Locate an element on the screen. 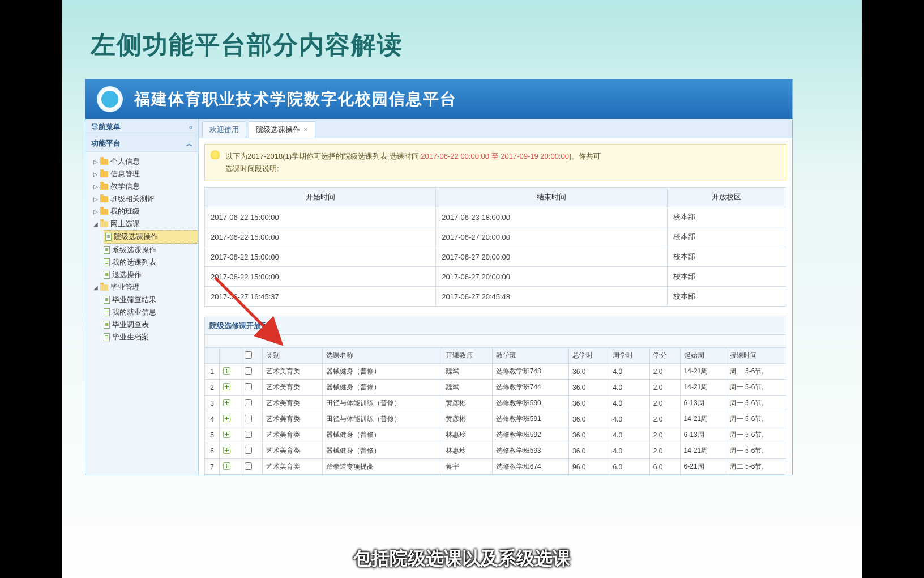 The height and width of the screenshot is (578, 924). course-row: 2艺术美育类器械健身（普修）魏斌选修教学班74436.04.02.014-21周… is located at coordinates (496, 388).